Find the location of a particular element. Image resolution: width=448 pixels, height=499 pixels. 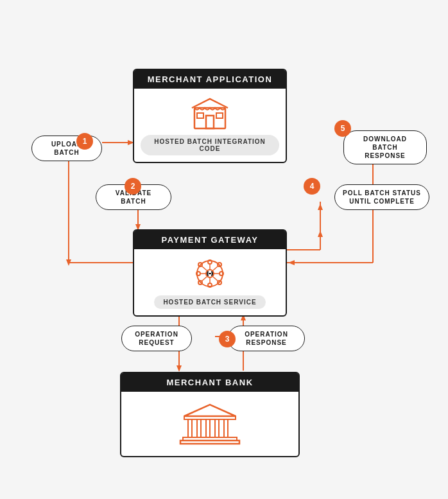

step-3-circle: 3 is located at coordinates (227, 339).